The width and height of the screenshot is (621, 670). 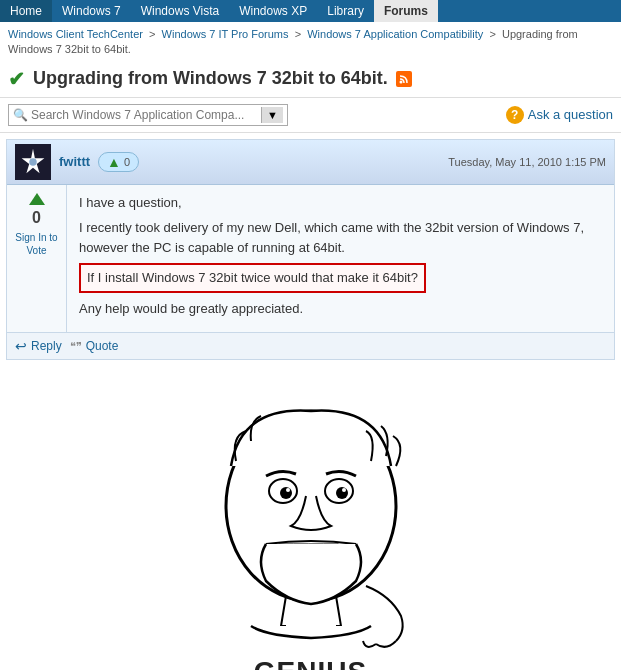 What do you see at coordinates (527, 162) in the screenshot?
I see `post-date: Tuesday, May 11, 2010 1:15 PM` at bounding box center [527, 162].